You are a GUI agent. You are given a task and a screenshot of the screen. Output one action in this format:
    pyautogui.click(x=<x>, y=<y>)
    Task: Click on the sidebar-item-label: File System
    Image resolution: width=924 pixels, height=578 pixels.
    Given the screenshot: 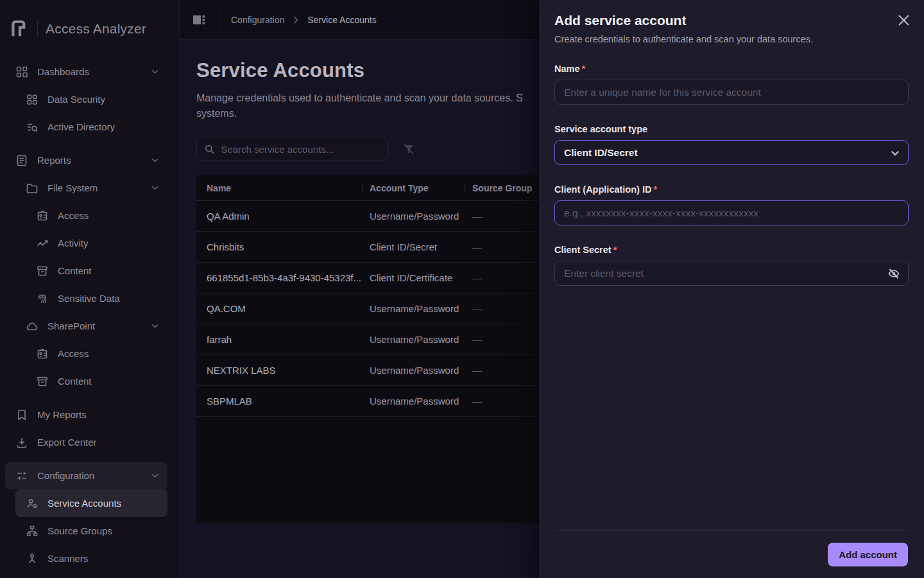 What is the action you would take?
    pyautogui.click(x=73, y=188)
    